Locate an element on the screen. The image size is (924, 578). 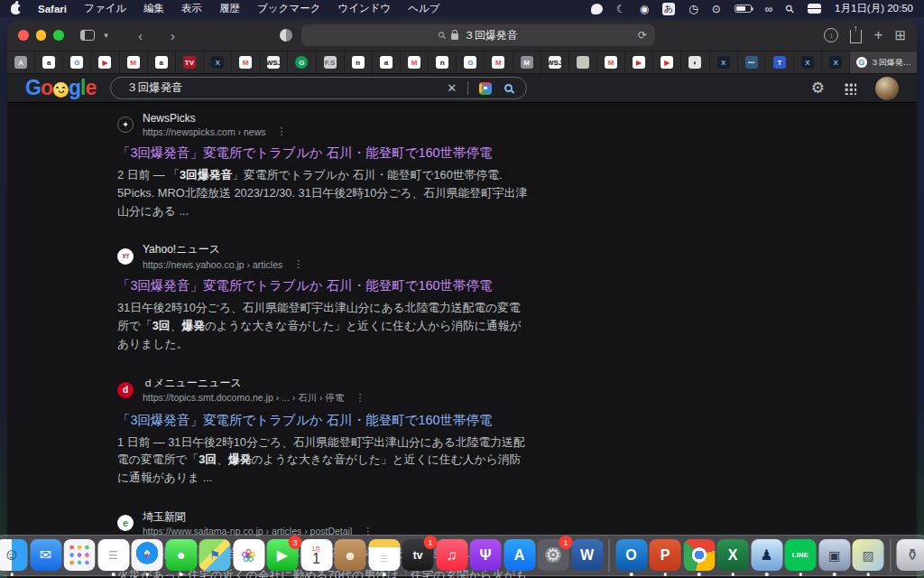
menu-item-safari: Safari is located at coordinates (52, 9).